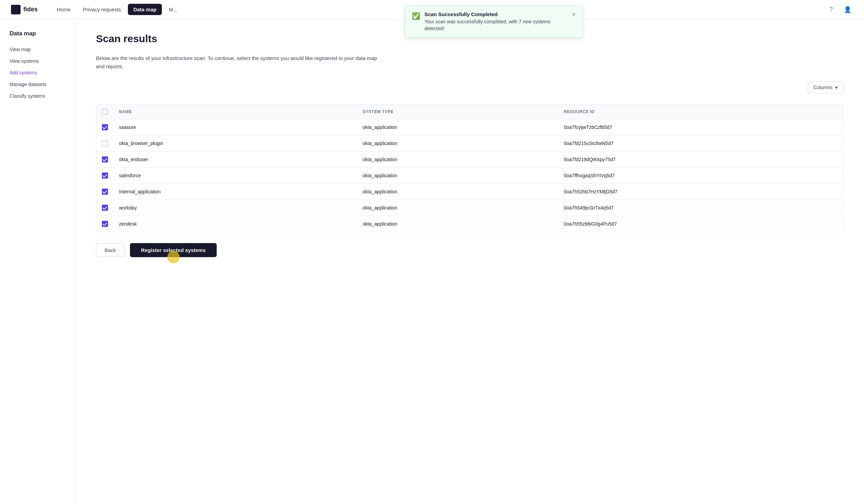 Image resolution: width=864 pixels, height=504 pixels. Describe the element at coordinates (701, 176) in the screenshot. I see `cell-resource-id-3: 0oa7ffhogaqShYtVq5d7` at that location.